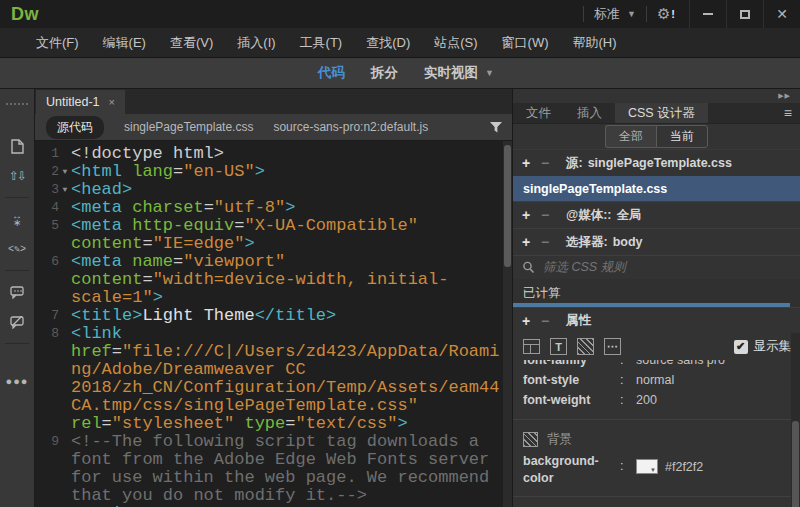  Describe the element at coordinates (630, 216) in the screenshot. I see `media-header-value: 全局` at that location.